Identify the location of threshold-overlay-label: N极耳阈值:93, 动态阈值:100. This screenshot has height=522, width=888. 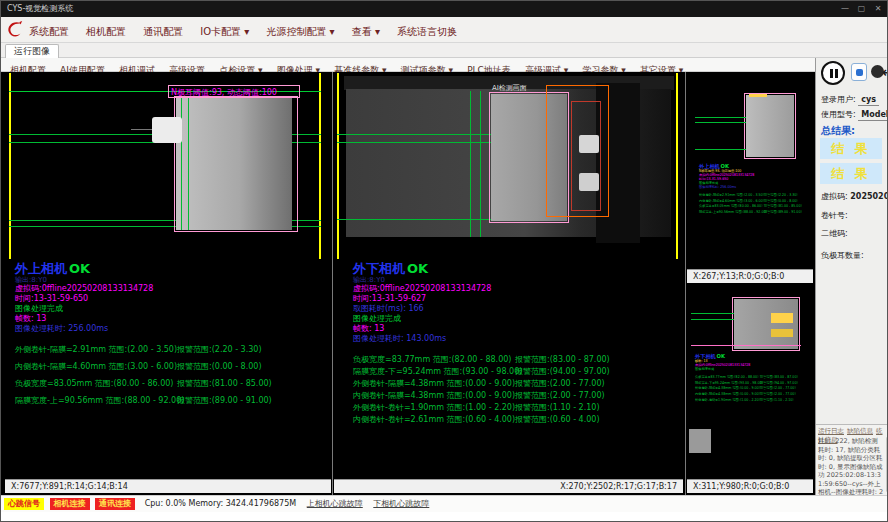
(224, 92).